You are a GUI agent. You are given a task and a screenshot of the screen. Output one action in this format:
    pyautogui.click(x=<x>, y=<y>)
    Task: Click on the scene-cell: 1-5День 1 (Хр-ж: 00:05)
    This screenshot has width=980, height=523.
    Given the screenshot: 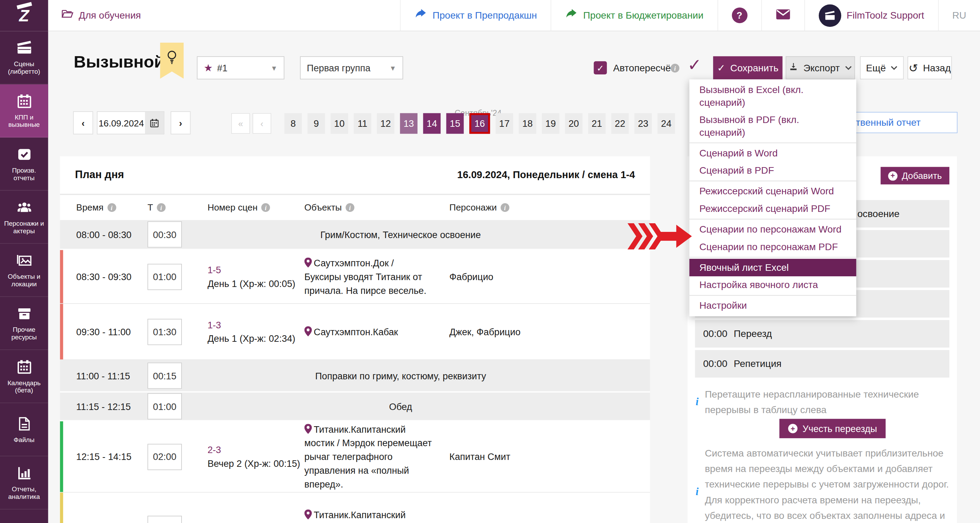 What is the action you would take?
    pyautogui.click(x=256, y=277)
    